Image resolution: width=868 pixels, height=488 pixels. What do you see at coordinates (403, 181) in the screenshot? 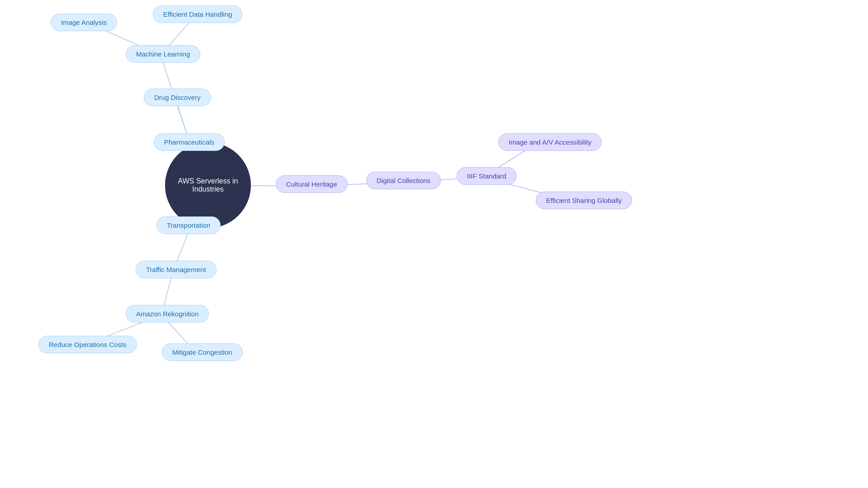
I see `digital-collections-node: Digital Collections` at bounding box center [403, 181].